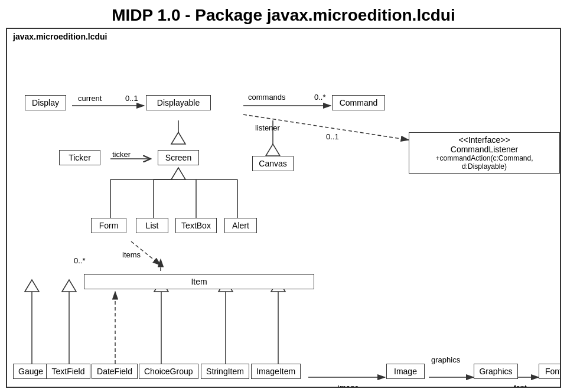 The height and width of the screenshot is (392, 567). Describe the element at coordinates (69, 371) in the screenshot. I see `textfield-box: TextField` at that location.